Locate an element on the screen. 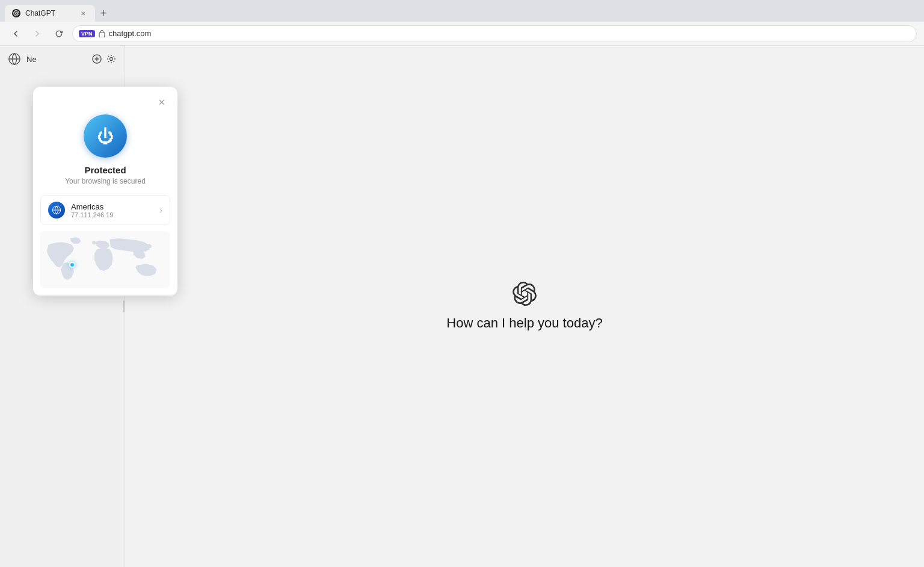 Image resolution: width=924 pixels, height=567 pixels. vpn-world-map is located at coordinates (105, 260).